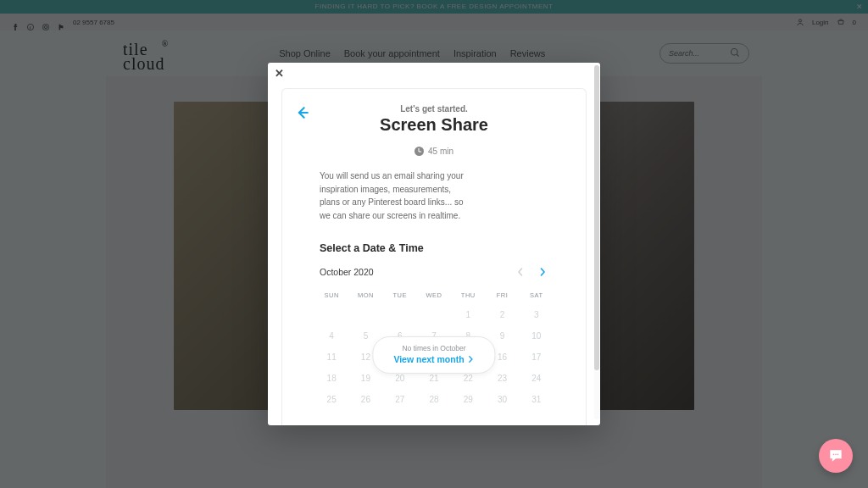 This screenshot has width=868, height=488. What do you see at coordinates (537, 378) in the screenshot?
I see `calendar-day: 24` at bounding box center [537, 378].